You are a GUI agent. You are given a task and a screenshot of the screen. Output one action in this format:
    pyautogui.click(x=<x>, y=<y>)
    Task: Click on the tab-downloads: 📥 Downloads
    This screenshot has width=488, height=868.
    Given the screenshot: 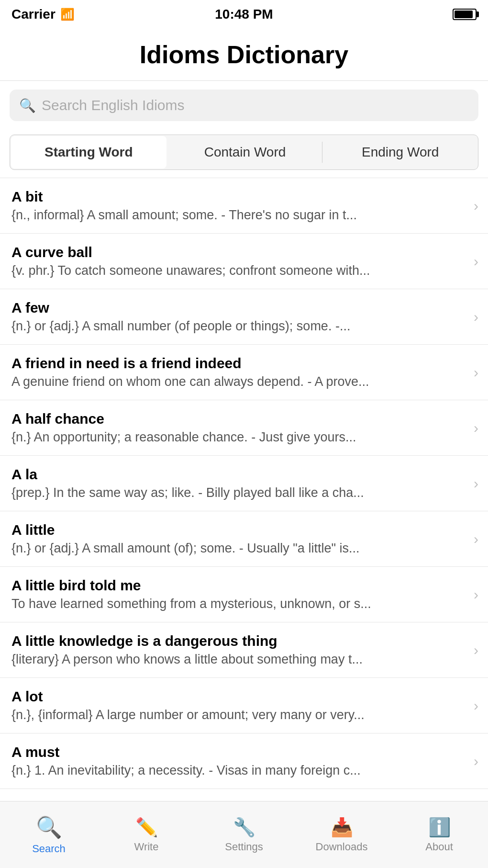 What is the action you would take?
    pyautogui.click(x=342, y=835)
    